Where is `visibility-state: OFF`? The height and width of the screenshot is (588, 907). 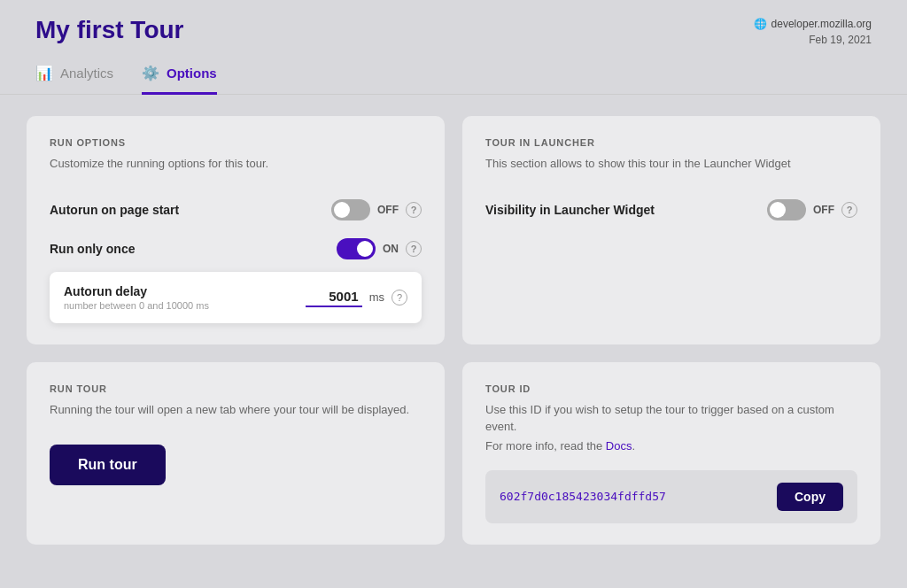
visibility-state: OFF is located at coordinates (824, 210).